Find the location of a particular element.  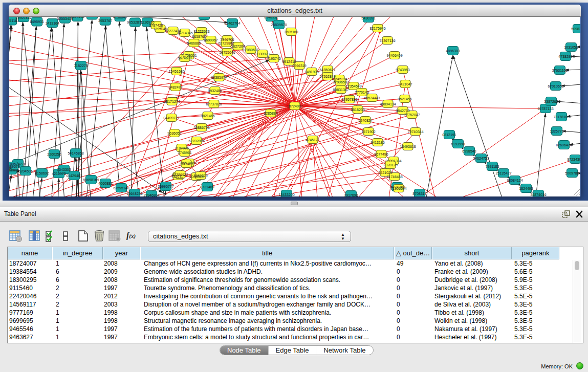

svg-text: 6690967 is located at coordinates (211, 40).